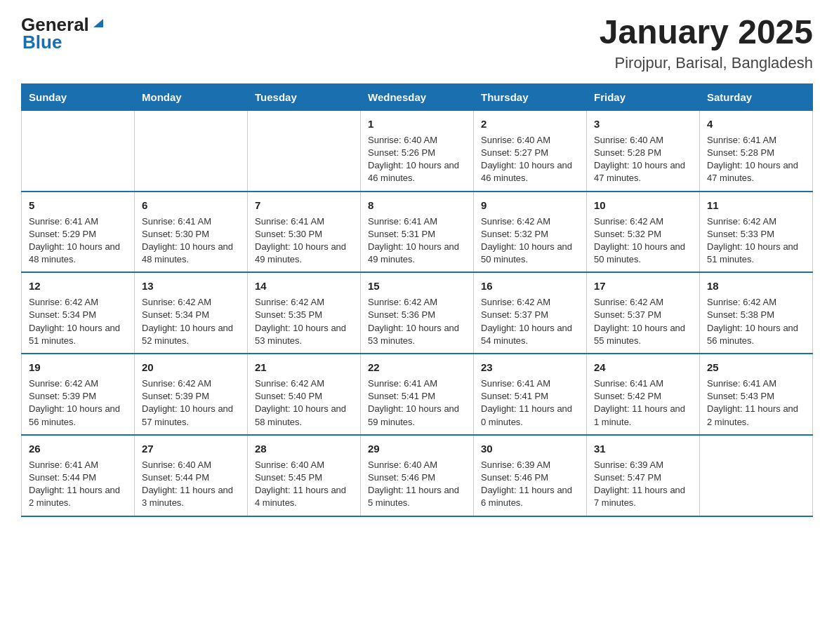 Image resolution: width=834 pixels, height=644 pixels. I want to click on day-info: Sunset: 5:43 PM, so click(756, 396).